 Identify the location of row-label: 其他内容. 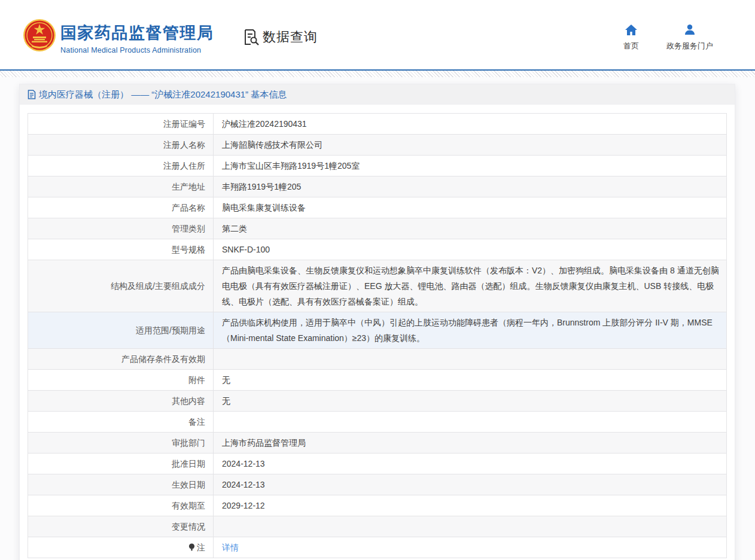
(121, 401).